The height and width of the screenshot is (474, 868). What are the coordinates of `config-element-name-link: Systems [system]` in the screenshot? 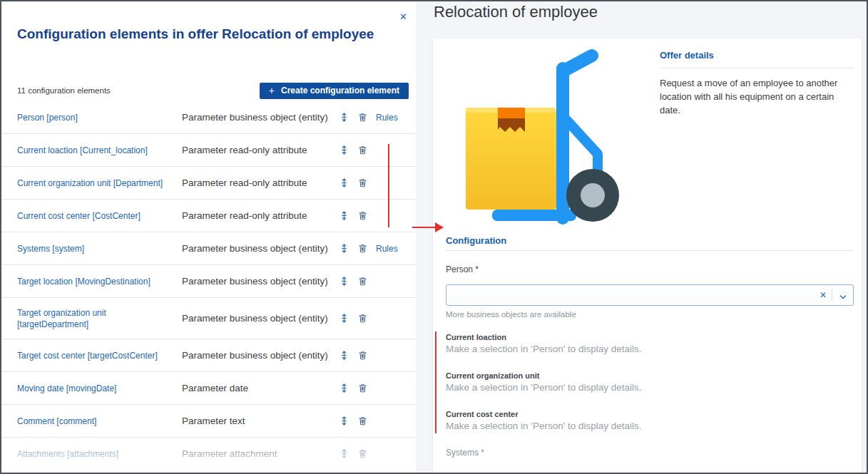 It's located at (100, 249).